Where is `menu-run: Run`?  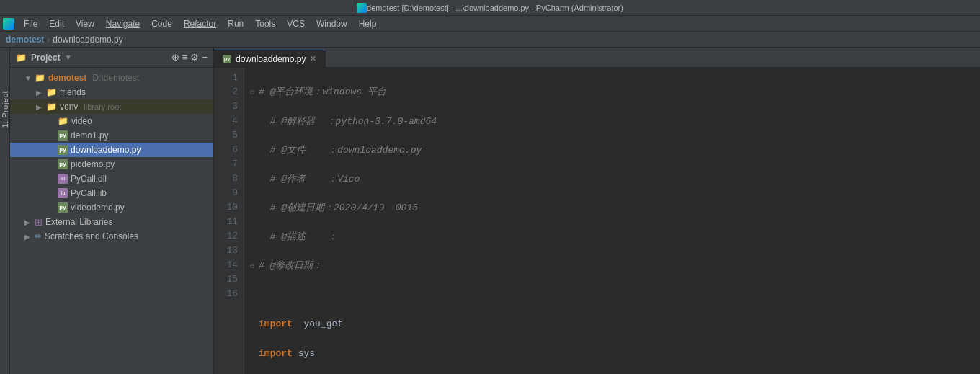
menu-run: Run is located at coordinates (236, 24).